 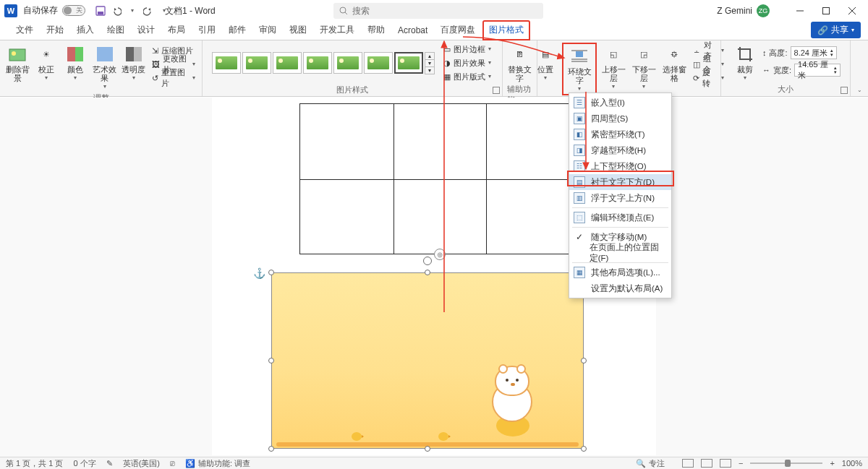 I want to click on autosave-switch: 关, so click(x=74, y=10).